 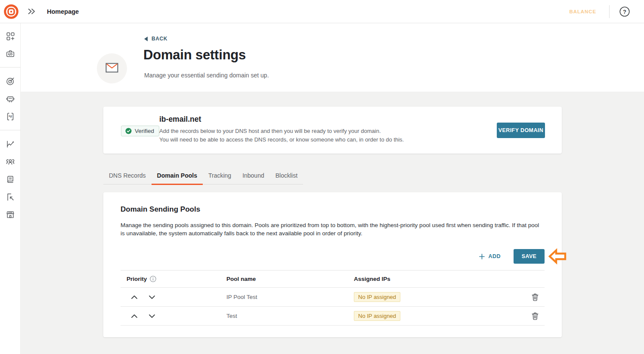 I want to click on analytics-chart-icon, so click(x=10, y=144).